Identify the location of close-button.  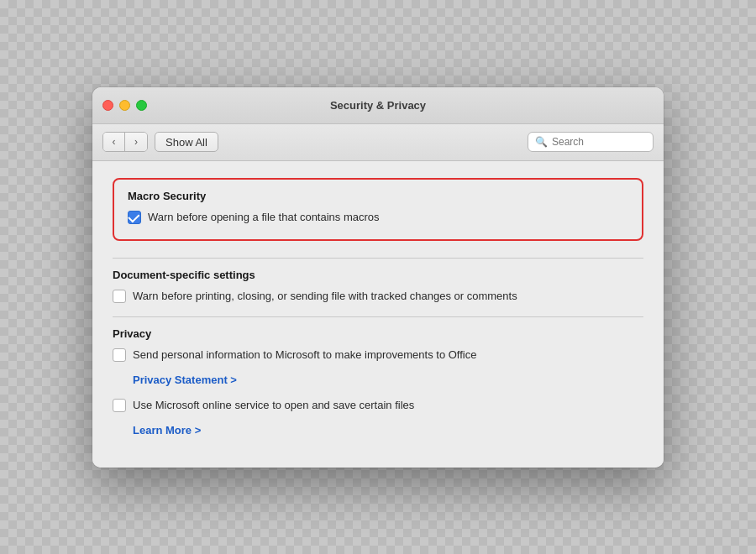
(108, 106).